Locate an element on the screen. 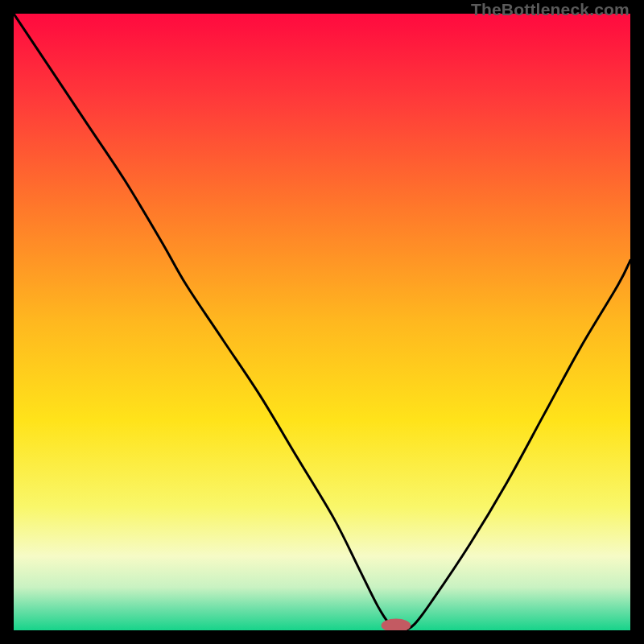 This screenshot has width=644, height=644. watermark-text: TheBottleneck.com is located at coordinates (551, 10).